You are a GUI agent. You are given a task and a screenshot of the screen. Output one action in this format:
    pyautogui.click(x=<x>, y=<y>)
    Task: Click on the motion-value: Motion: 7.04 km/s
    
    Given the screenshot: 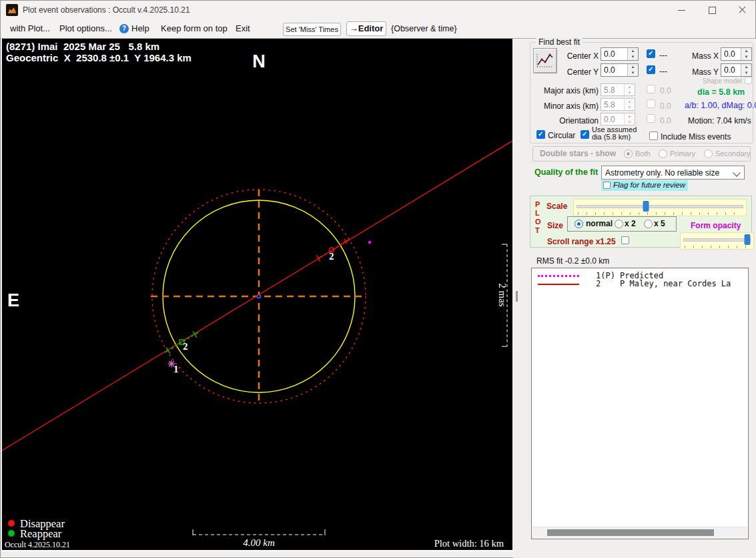 What is the action you would take?
    pyautogui.click(x=719, y=121)
    